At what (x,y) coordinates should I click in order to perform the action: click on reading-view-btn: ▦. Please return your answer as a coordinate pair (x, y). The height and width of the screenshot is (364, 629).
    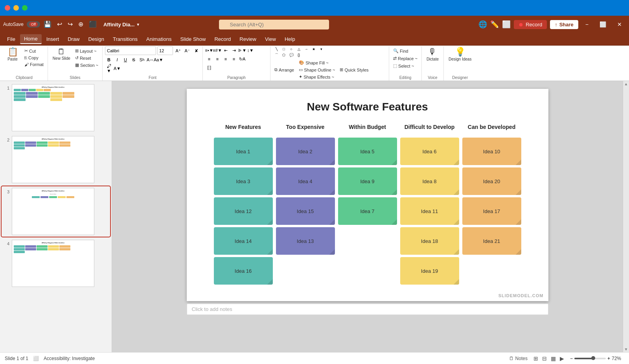
    Looking at the image, I should click on (554, 358).